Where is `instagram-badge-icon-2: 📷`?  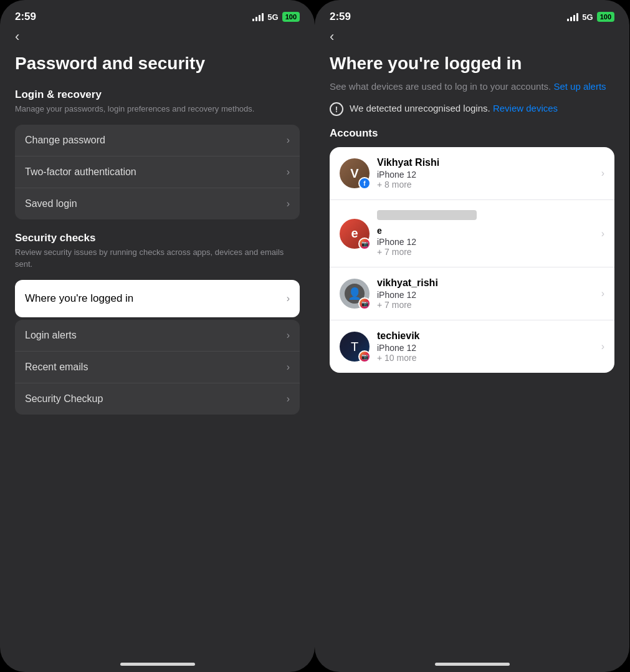
instagram-badge-icon-2: 📷 is located at coordinates (365, 304).